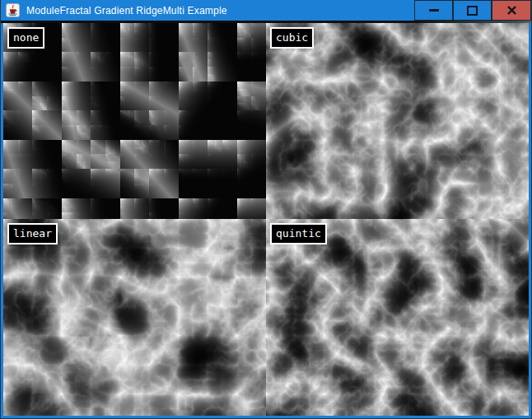  Describe the element at coordinates (512, 10) in the screenshot. I see `close-icon` at that location.